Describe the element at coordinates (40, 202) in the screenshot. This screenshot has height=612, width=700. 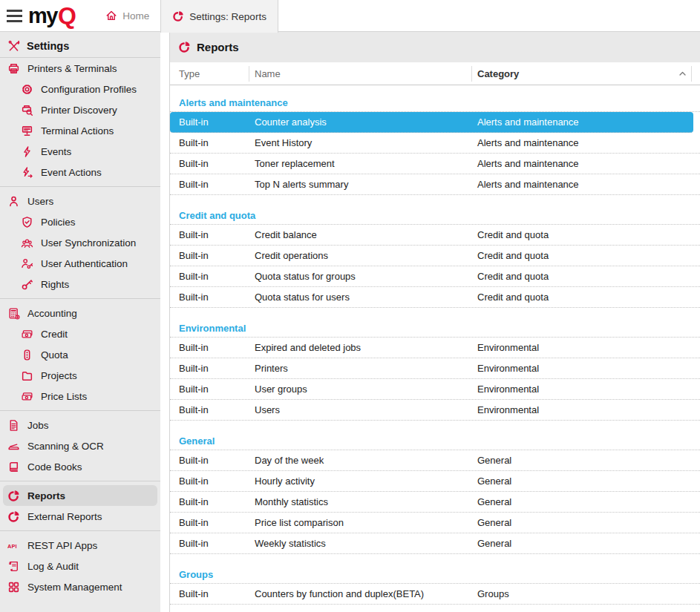
I see `sidebar-item-label: Users` at that location.